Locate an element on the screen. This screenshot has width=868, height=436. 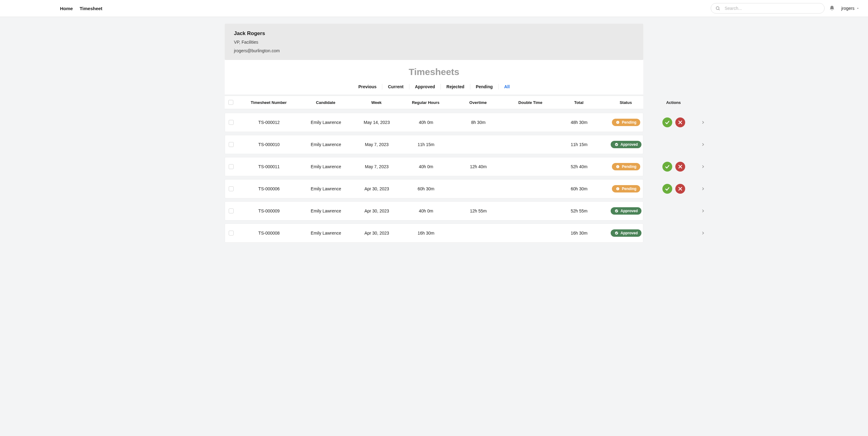
tab-rejected: Rejected is located at coordinates (456, 87).